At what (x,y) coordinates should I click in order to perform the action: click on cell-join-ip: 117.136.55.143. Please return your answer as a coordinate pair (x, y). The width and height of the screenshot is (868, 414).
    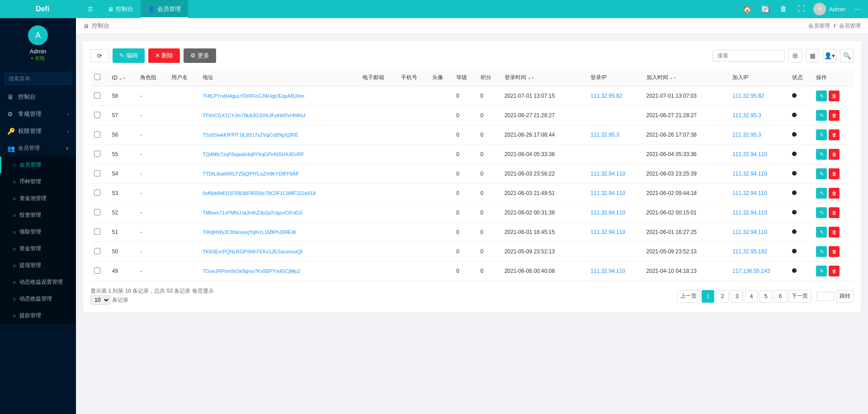
    Looking at the image, I should click on (759, 271).